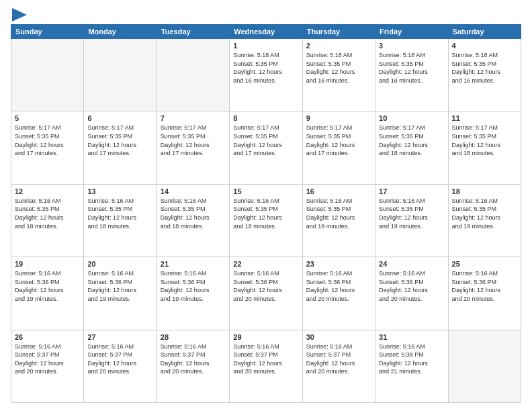  What do you see at coordinates (266, 32) in the screenshot?
I see `weekday-header-wednesday: Wednesday` at bounding box center [266, 32].